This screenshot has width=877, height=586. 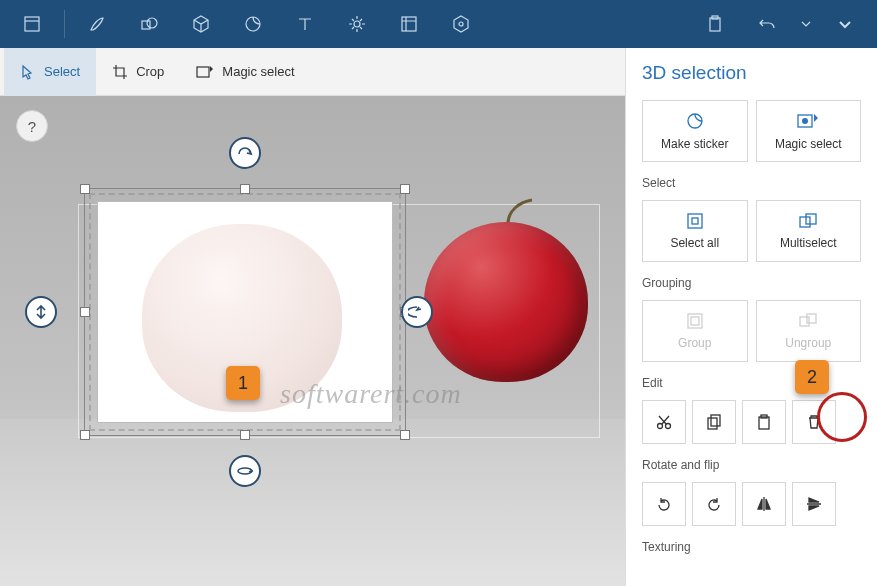 What do you see at coordinates (752, 183) in the screenshot?
I see `section-select-label: Select` at bounding box center [752, 183].